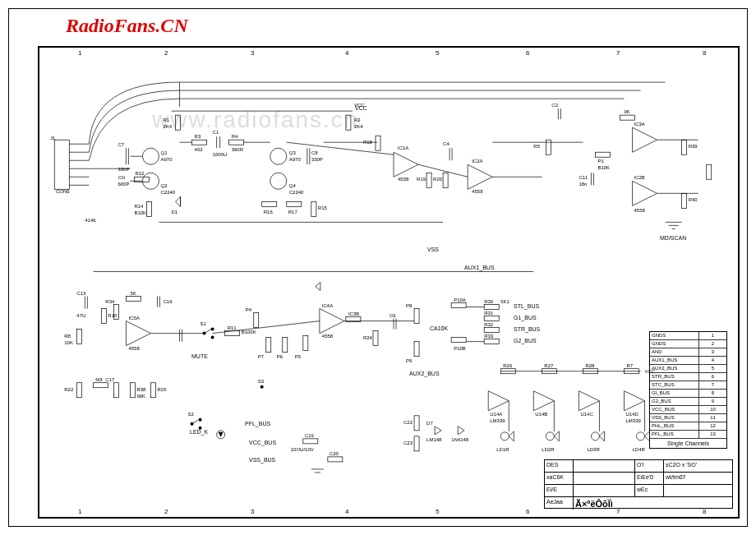 This screenshot has height=535, width=756. Describe the element at coordinates (434, 440) in the screenshot. I see `svg-text: LM148` at that location.